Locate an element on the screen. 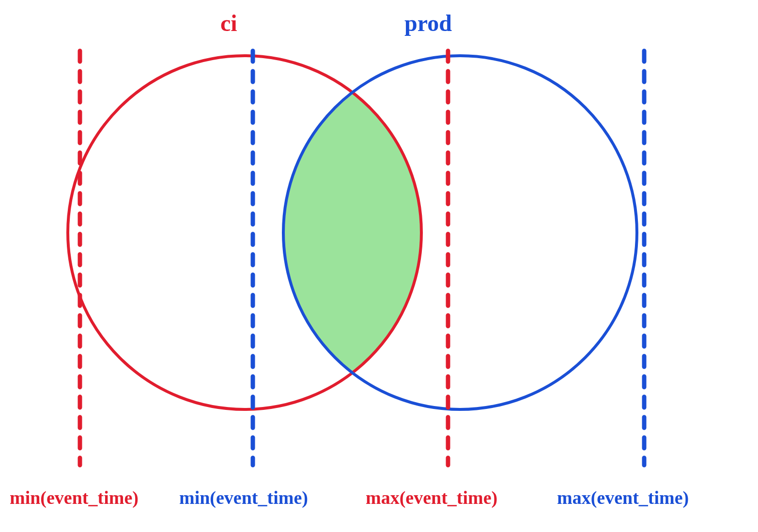 The width and height of the screenshot is (758, 532). ci-min-label: min(event_time) is located at coordinates (74, 498).